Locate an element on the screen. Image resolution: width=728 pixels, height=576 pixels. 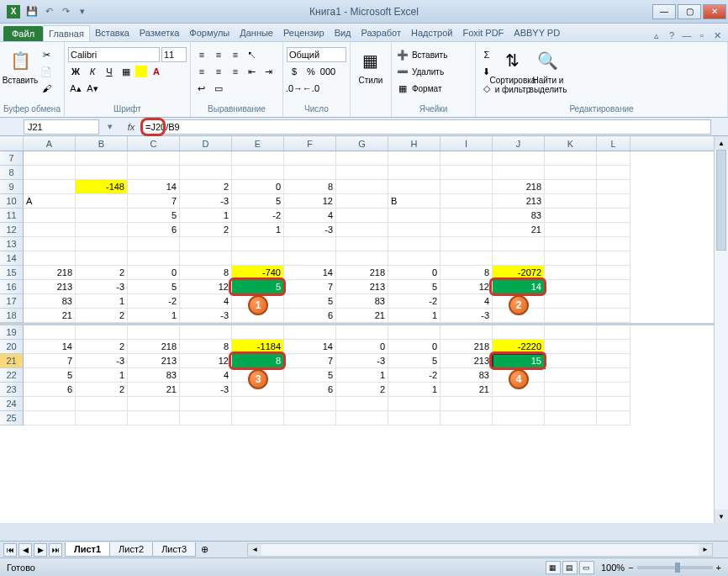
row-header: 25 is located at coordinates (12, 419).